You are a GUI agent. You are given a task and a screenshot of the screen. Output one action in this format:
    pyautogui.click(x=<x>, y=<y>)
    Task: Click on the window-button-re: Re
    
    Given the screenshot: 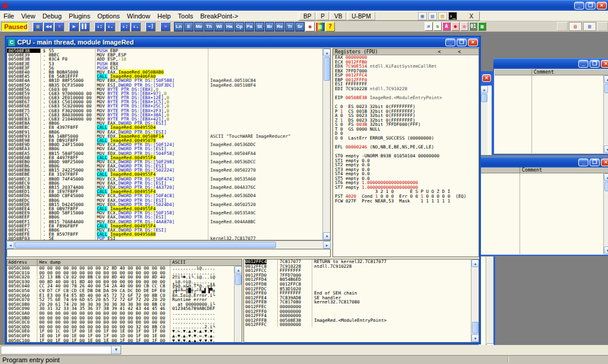 What is the action you would take?
    pyautogui.click(x=280, y=27)
    